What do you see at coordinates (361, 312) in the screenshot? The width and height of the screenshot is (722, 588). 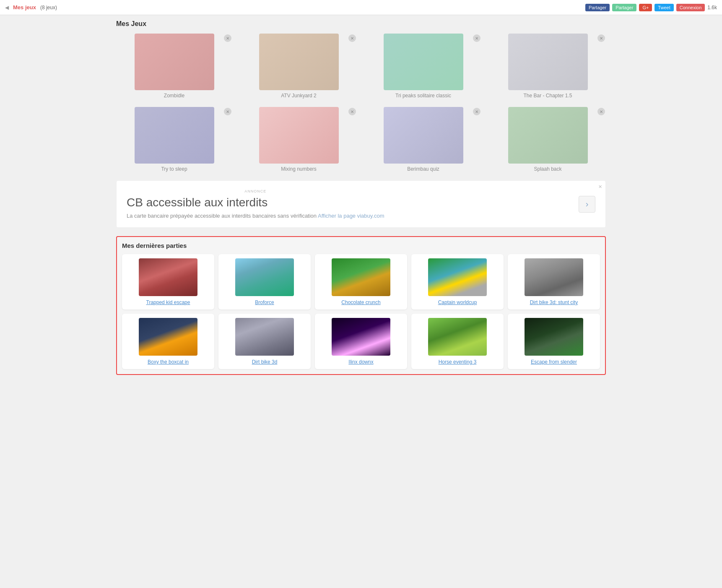 I see `dernieres-grid: Trapped kid escape Broforce Chocolate cr…` at bounding box center [361, 312].